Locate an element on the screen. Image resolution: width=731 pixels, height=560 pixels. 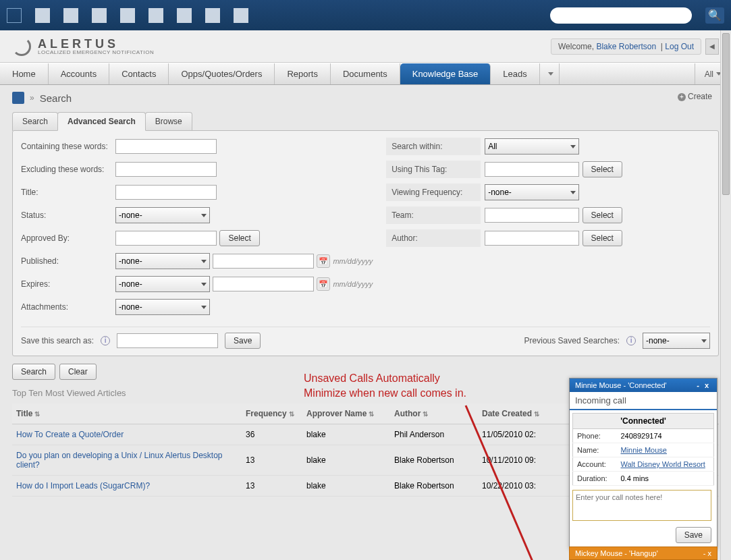
expires-label: Expires: is located at coordinates (68, 284).